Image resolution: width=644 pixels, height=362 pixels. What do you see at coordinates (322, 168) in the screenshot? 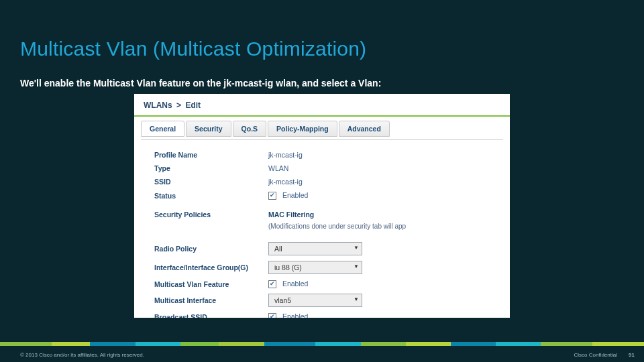
I see `row-type: Type WLAN` at bounding box center [322, 168].